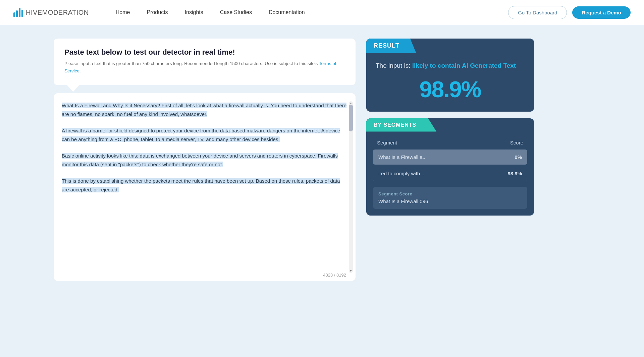 This screenshot has width=644, height=357. Describe the element at coordinates (450, 194) in the screenshot. I see `segment-score-footer-label: Segment Score` at that location.